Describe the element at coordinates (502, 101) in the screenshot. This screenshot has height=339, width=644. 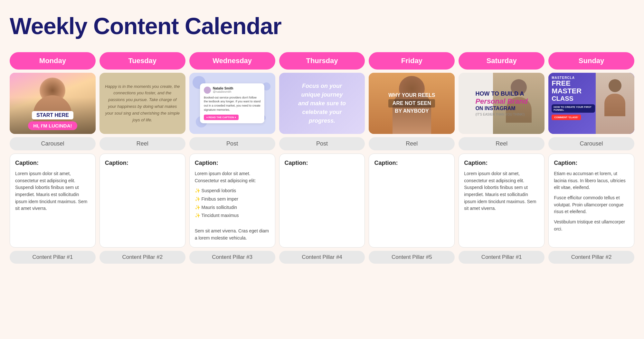
I see `saturday-personal-brand: Personal Brand` at that location.